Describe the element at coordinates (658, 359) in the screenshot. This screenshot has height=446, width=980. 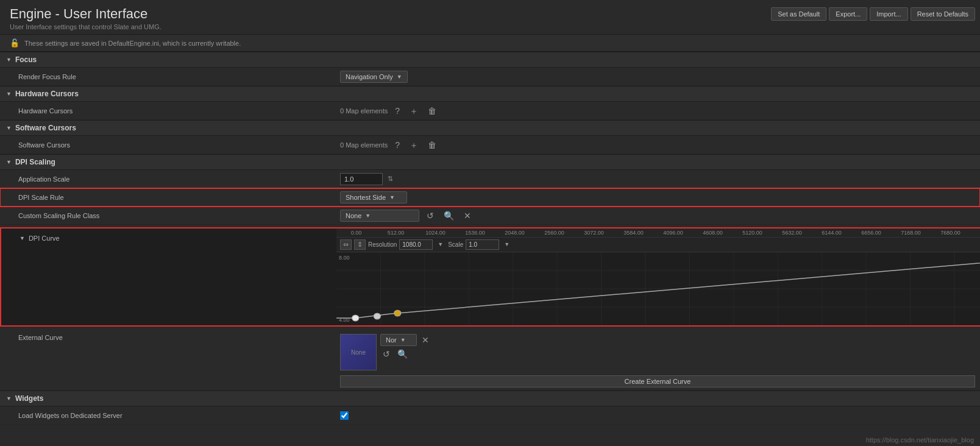
I see `external-curve-value: None Nor ▼ ✕ ↺ 🔍 Create E` at that location.